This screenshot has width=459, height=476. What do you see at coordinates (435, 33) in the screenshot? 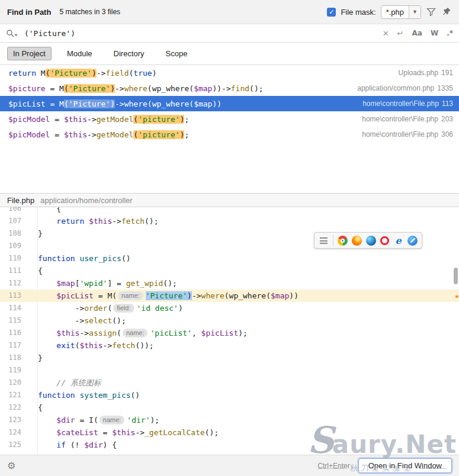
I see `whole-words-toggle: W` at bounding box center [435, 33].